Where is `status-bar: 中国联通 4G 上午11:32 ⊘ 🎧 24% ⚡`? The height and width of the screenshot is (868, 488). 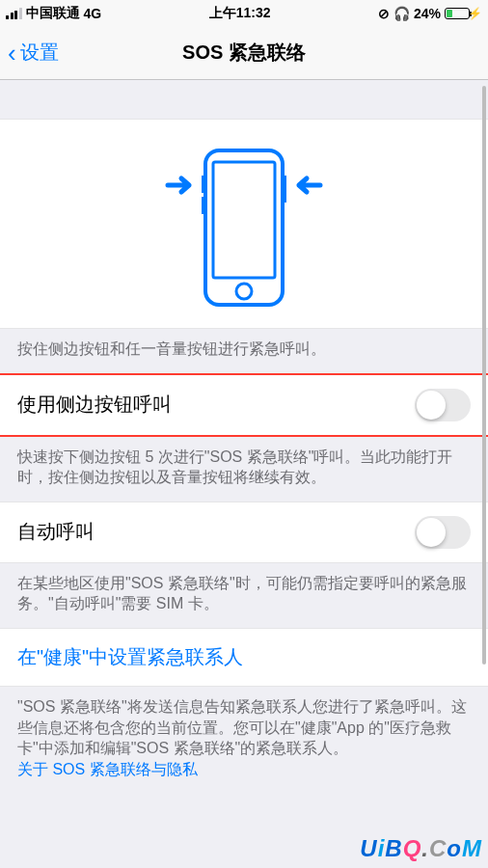
status-bar: 中国联通 4G 上午11:32 ⊘ 🎧 24% ⚡ is located at coordinates (244, 14).